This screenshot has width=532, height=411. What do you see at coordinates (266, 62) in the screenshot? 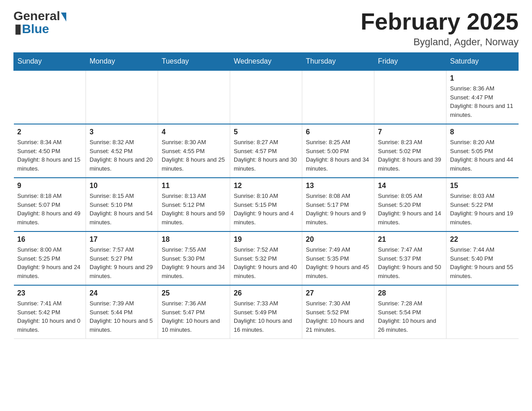
I see `day-header-wednesday: Wednesday` at bounding box center [266, 62].